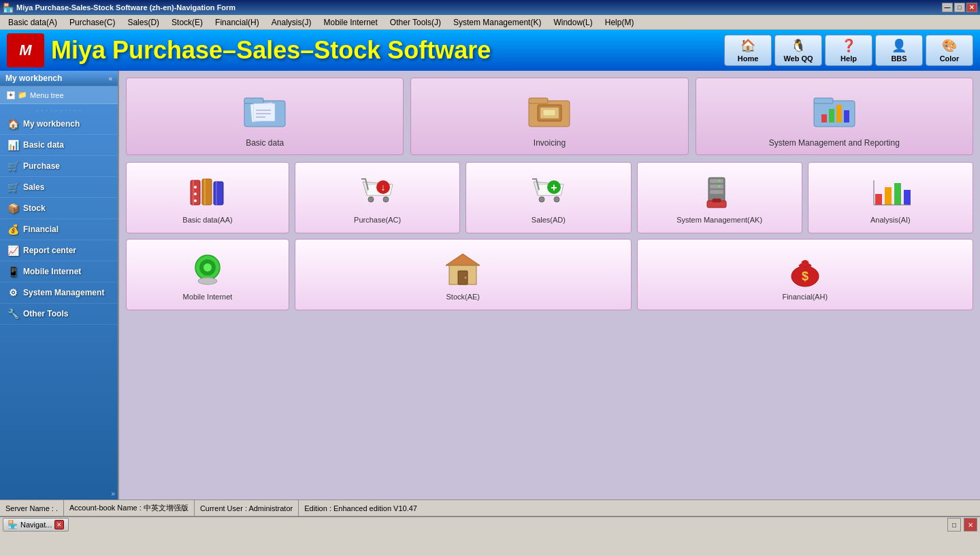  What do you see at coordinates (246, 508) in the screenshot?
I see `status-user: Current User : Administrator` at bounding box center [246, 508].